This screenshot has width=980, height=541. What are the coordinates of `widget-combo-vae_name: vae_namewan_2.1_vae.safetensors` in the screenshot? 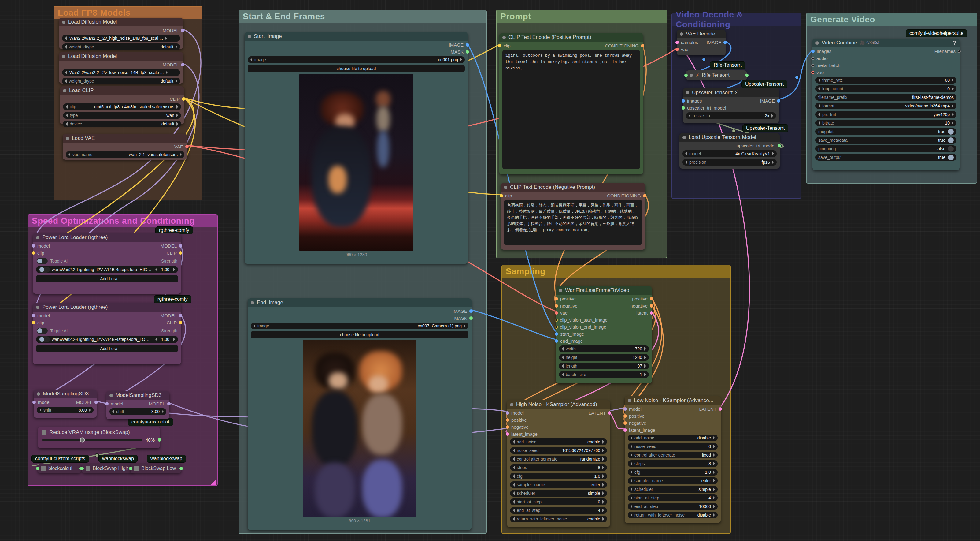 It's located at (125, 155).